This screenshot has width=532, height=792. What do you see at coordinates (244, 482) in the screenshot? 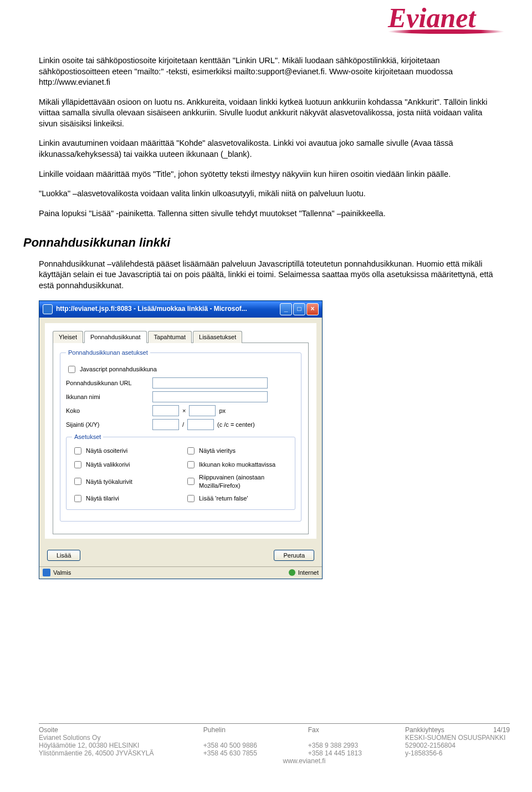
I see `label-dependent: Riippuvainen (ainostaan Mozilla/Firefox)` at bounding box center [244, 482].